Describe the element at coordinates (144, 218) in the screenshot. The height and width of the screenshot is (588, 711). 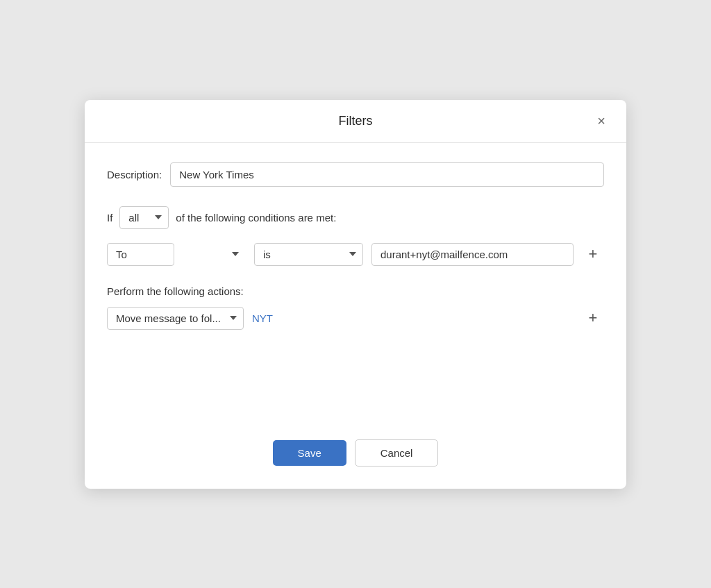
I see `conjunction-select-wrapper: all any` at that location.